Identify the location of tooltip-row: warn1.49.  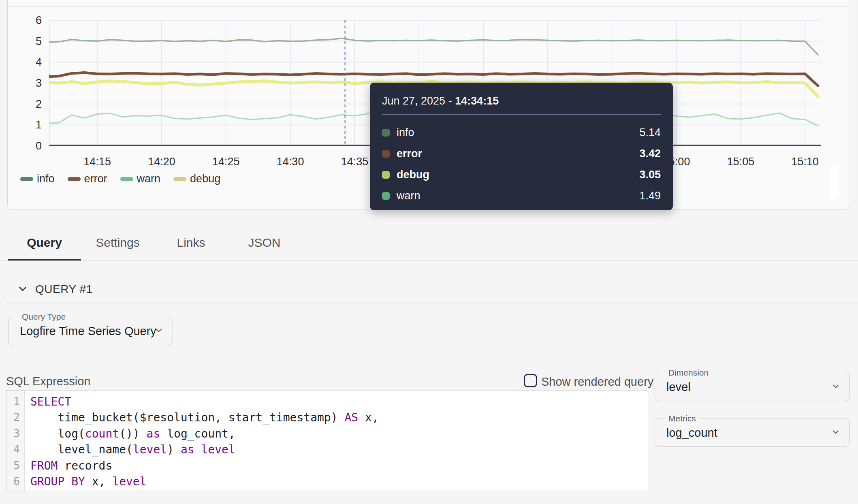
(521, 196).